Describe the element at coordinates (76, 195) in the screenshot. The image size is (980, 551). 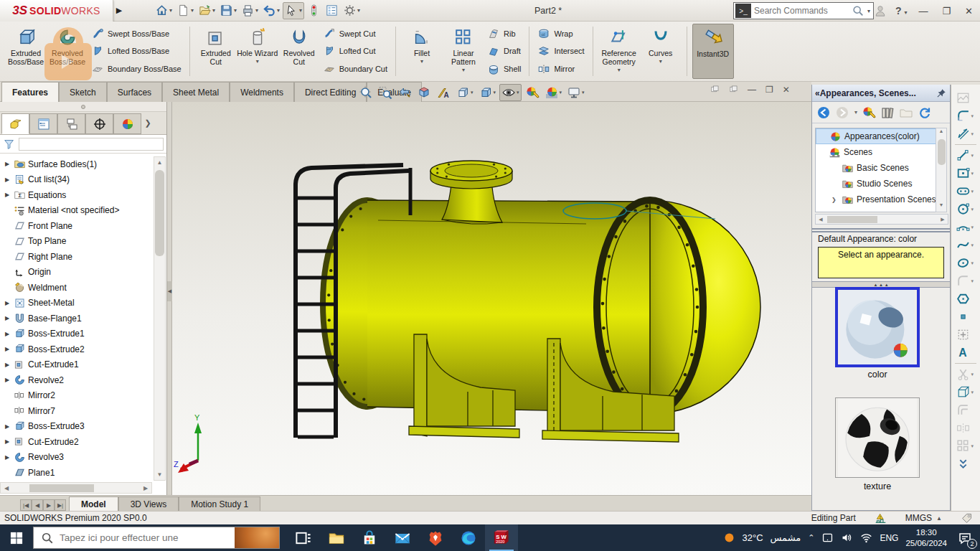
I see `tree-item-equations: ▶ΣEquations` at that location.